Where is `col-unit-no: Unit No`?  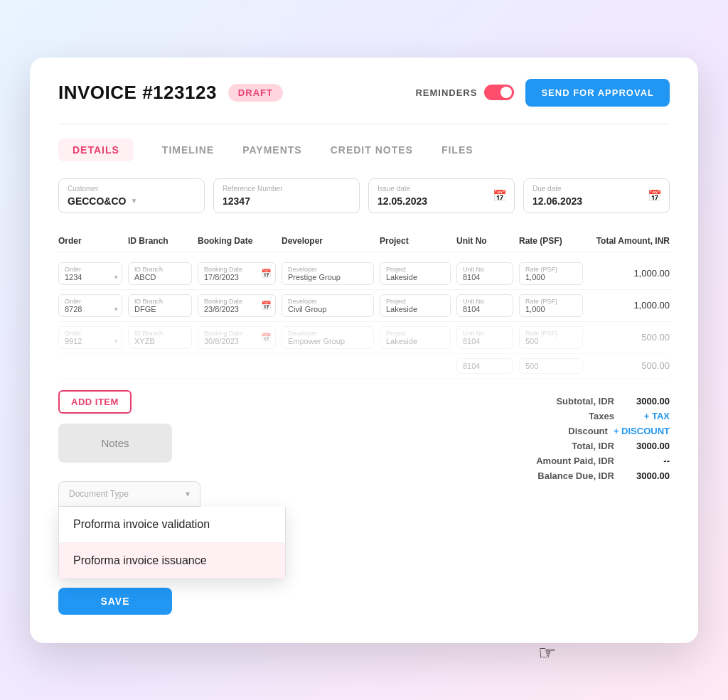
col-unit-no: Unit No is located at coordinates (485, 241).